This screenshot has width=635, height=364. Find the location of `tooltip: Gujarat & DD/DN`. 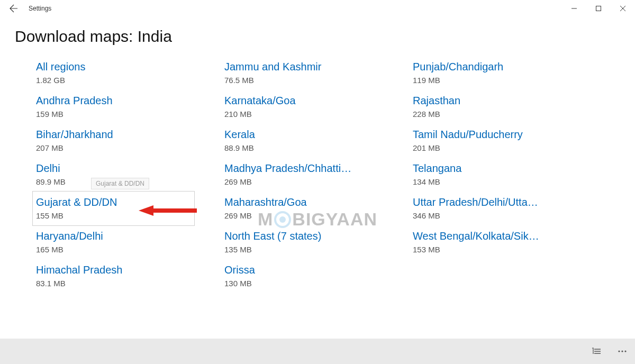

tooltip: Gujarat & DD/DN is located at coordinates (120, 184).